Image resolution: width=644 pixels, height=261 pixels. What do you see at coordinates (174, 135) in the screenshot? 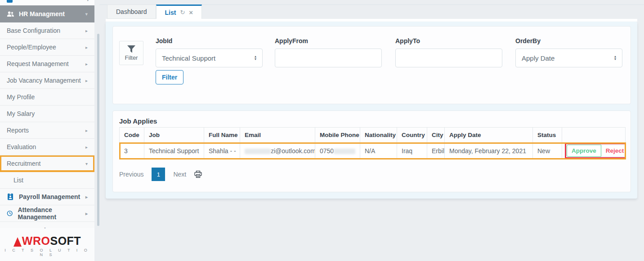
I see `col-job: Job` at bounding box center [174, 135].